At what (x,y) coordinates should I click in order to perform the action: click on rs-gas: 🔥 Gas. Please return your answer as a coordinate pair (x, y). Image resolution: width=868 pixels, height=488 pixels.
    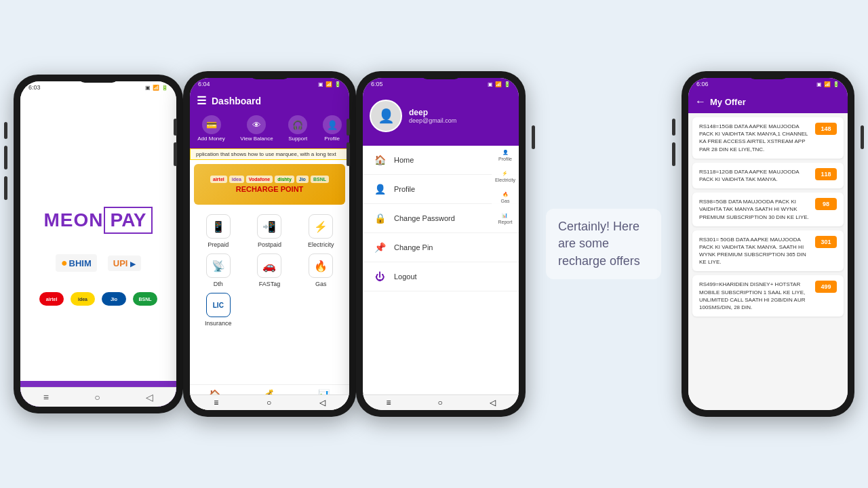
    Looking at the image, I should click on (506, 198).